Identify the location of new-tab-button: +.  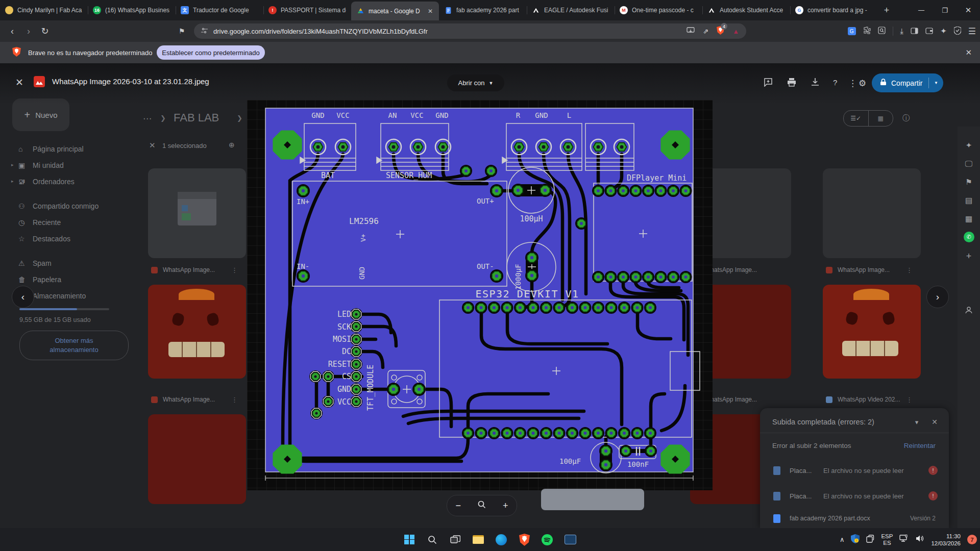
(887, 10).